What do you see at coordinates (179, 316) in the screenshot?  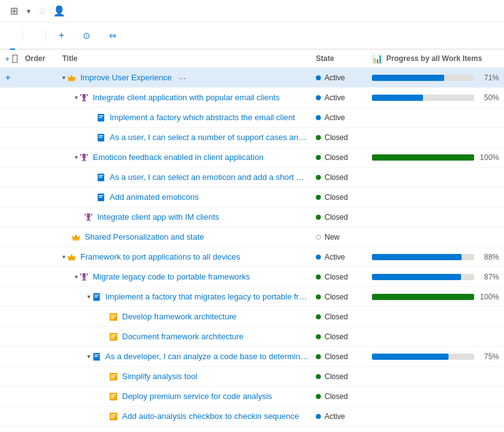 I see `row-title-text: Develop framework architecture` at bounding box center [179, 316].